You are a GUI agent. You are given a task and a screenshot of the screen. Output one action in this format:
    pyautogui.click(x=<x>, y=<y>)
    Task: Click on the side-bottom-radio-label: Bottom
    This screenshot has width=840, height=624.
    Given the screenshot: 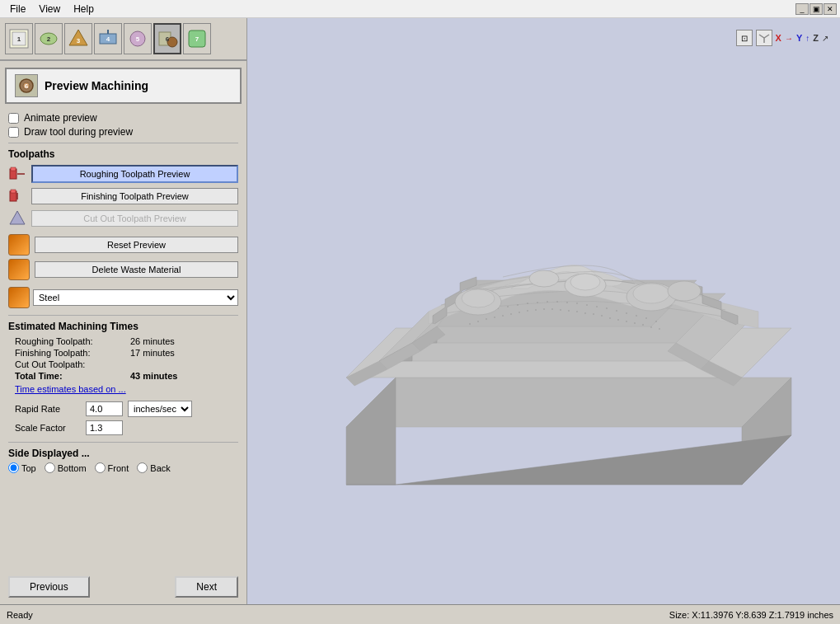 What is the action you would take?
    pyautogui.click(x=66, y=468)
    